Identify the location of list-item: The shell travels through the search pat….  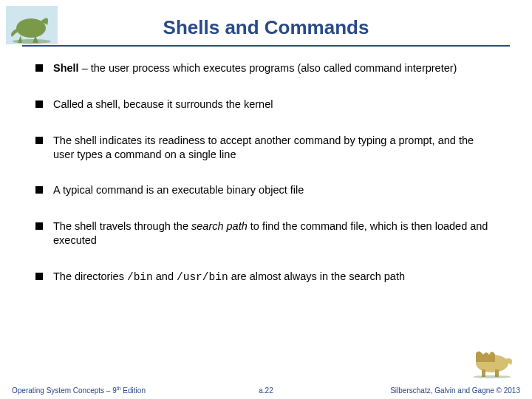
(266, 233).